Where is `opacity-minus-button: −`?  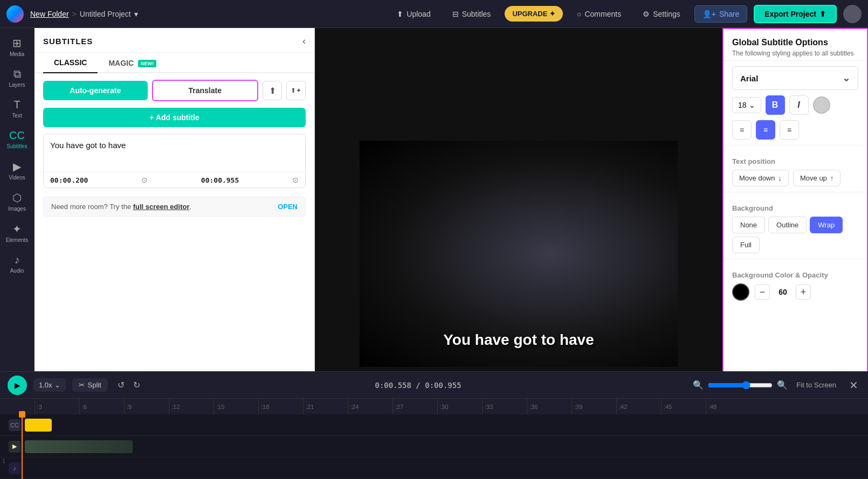
opacity-minus-button: − is located at coordinates (762, 292).